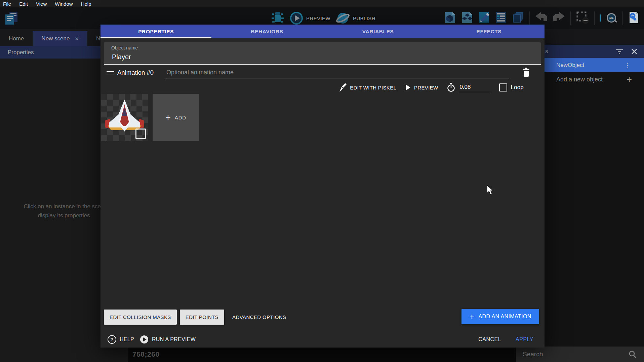  I want to click on add-new-object-row: Add a new object +, so click(594, 79).